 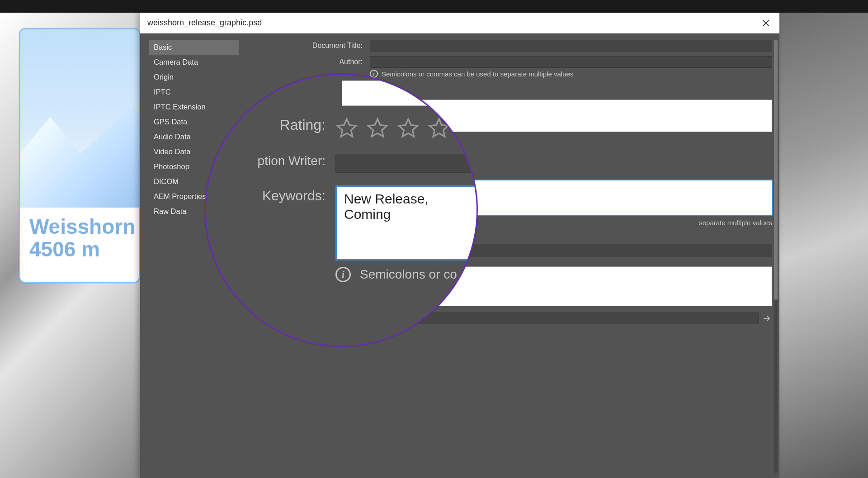 What do you see at coordinates (343, 274) in the screenshot?
I see `info-icon: i` at bounding box center [343, 274].